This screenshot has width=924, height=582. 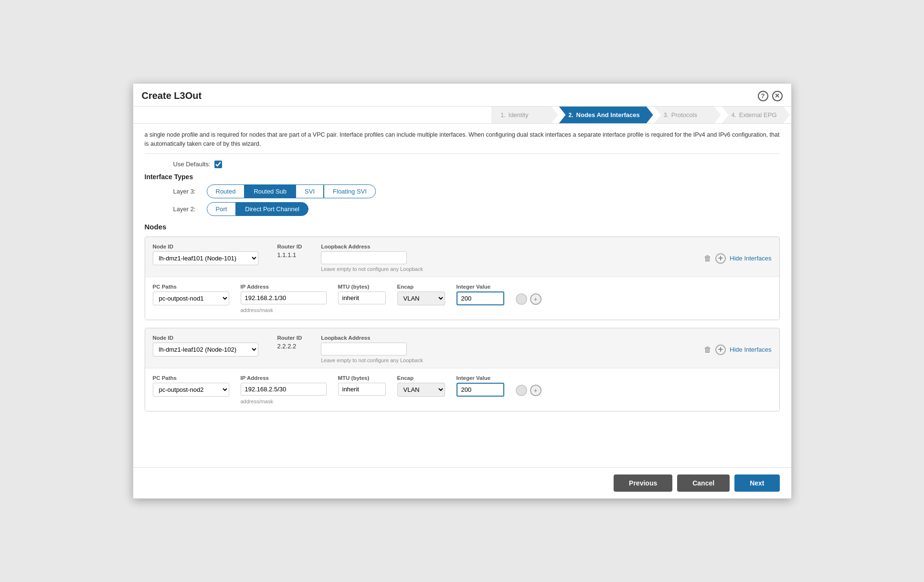 What do you see at coordinates (503, 349) in the screenshot?
I see `node-2-loopback-group: Loopback Address Leave empty to not conf…` at bounding box center [503, 349].